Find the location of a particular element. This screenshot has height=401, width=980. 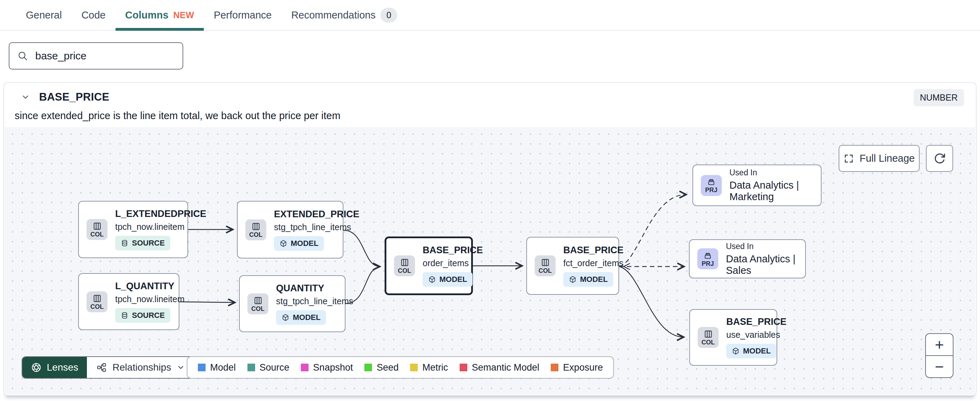

search-input: base_price is located at coordinates (96, 56).